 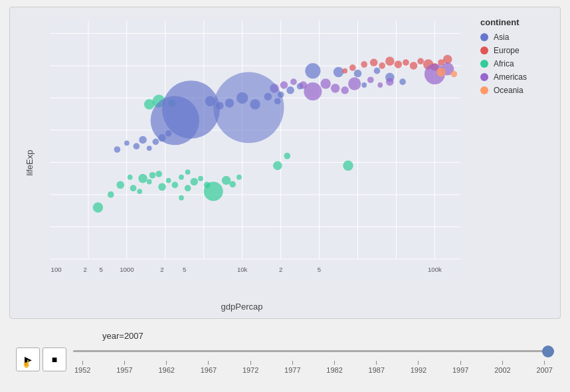 What do you see at coordinates (56, 270) in the screenshot?
I see `svg-text: 100` at bounding box center [56, 270].